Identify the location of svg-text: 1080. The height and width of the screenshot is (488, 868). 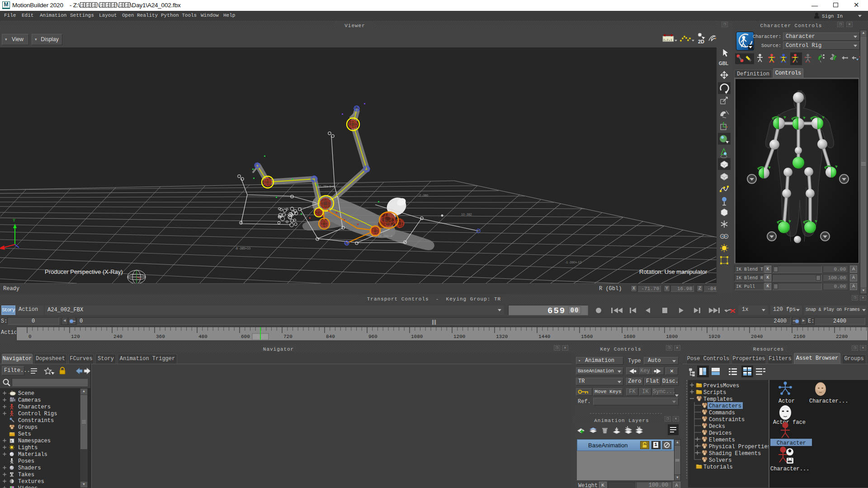
(417, 337).